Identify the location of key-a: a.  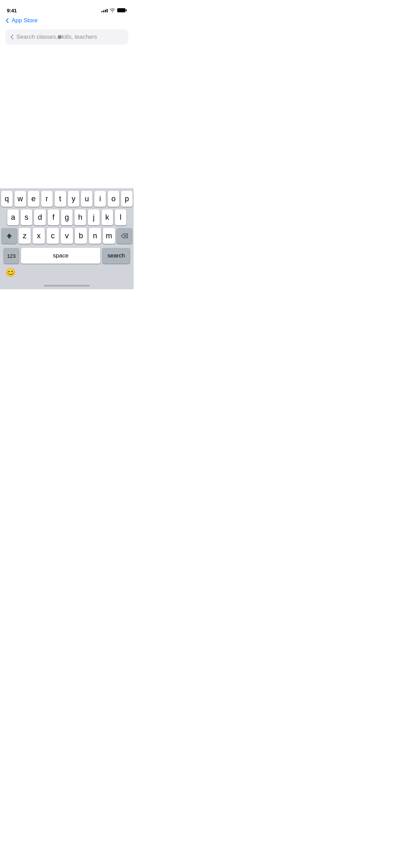
(13, 217).